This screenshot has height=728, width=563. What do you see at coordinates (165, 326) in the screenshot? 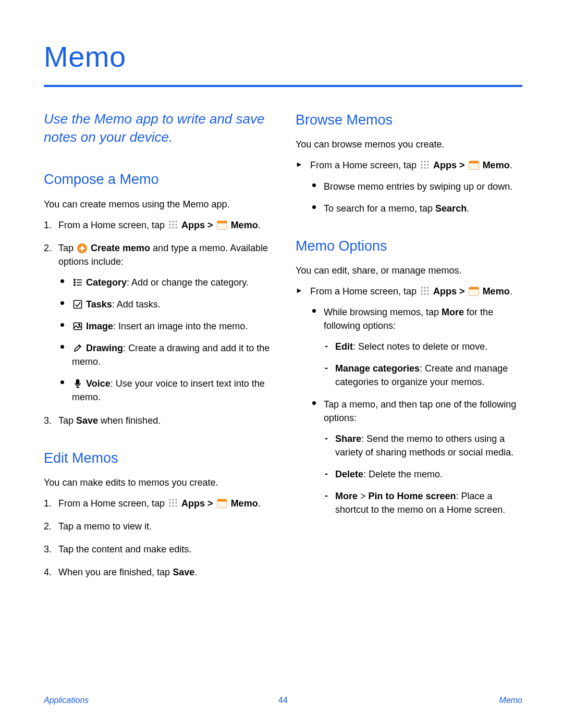
I see `opt-image: Image: Insert an image into the memo.` at bounding box center [165, 326].